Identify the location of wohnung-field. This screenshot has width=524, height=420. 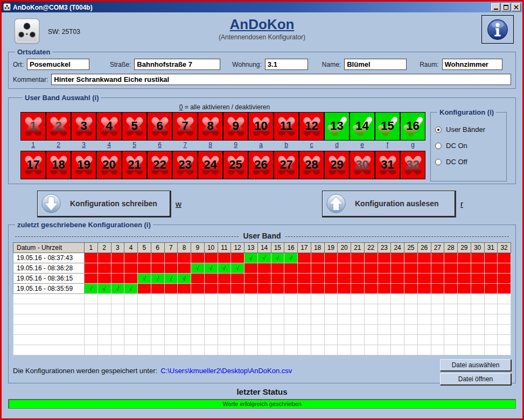
(287, 65).